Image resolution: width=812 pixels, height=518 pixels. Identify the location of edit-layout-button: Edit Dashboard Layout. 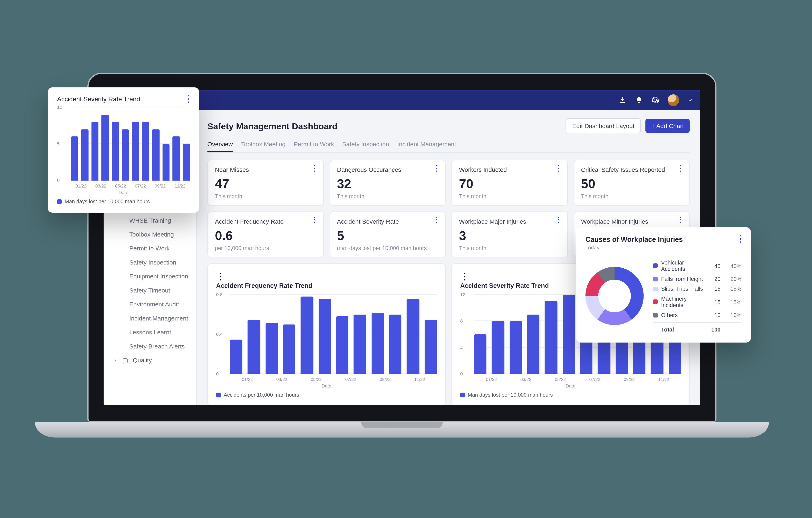
(603, 126).